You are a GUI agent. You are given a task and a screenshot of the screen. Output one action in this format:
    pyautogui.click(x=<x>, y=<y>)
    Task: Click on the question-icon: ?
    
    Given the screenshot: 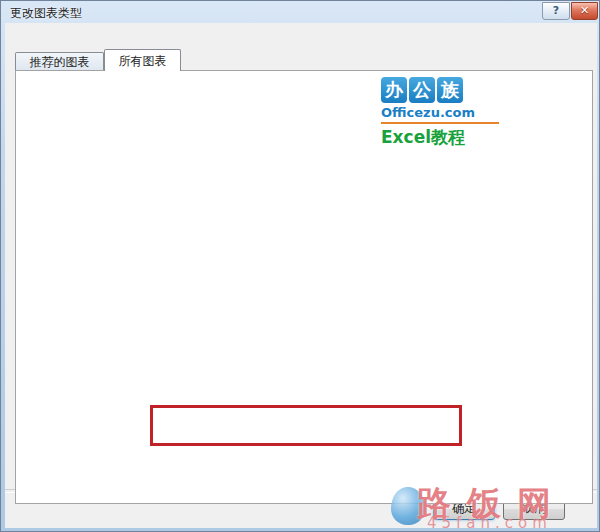 What is the action you would take?
    pyautogui.click(x=556, y=10)
    